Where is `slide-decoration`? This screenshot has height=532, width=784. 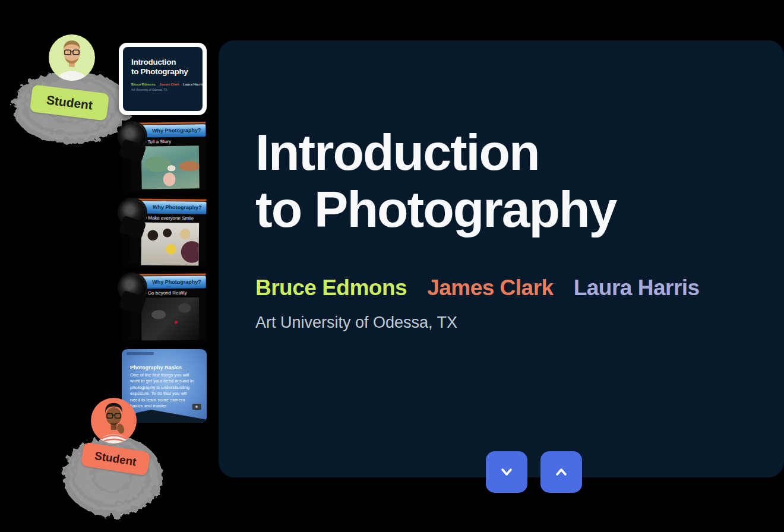 slide-decoration is located at coordinates (167, 416).